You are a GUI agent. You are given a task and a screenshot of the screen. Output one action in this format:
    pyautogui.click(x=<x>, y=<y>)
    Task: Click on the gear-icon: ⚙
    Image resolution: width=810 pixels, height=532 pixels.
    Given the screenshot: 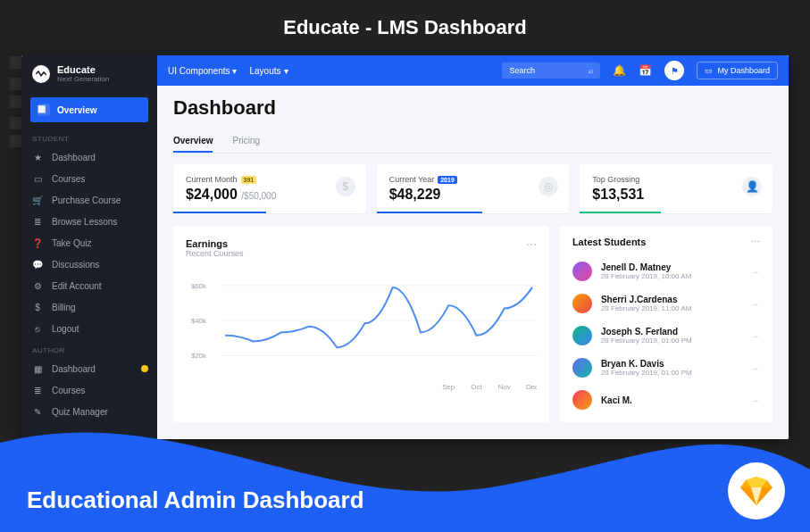 What is the action you would take?
    pyautogui.click(x=38, y=286)
    